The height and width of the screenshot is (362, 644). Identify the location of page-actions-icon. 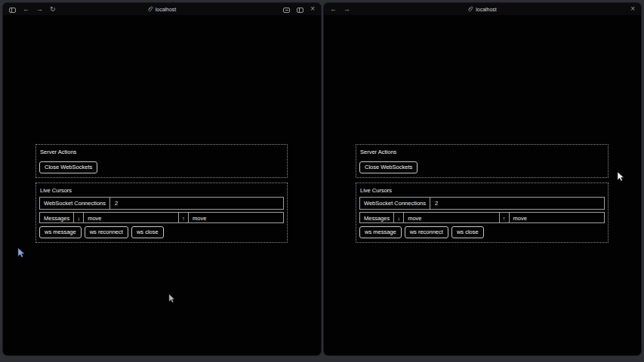
(287, 9).